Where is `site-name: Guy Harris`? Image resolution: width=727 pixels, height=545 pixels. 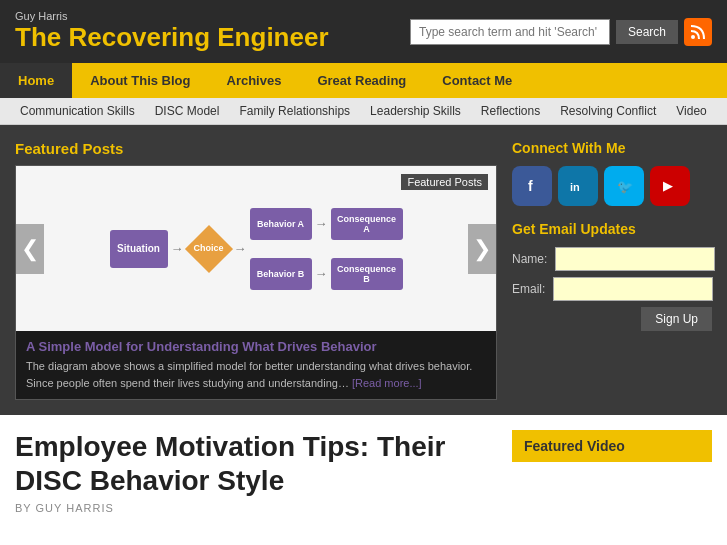
site-name: Guy Harris is located at coordinates (172, 16).